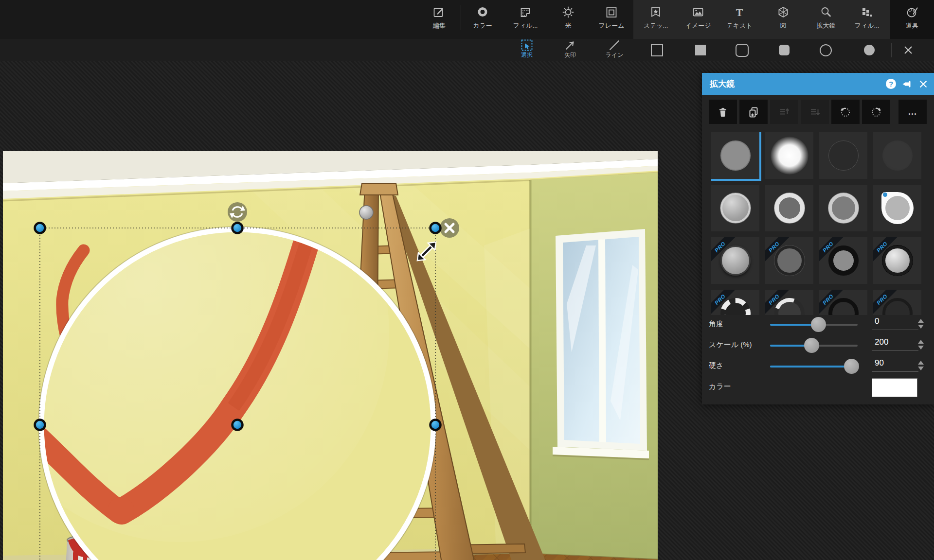  Describe the element at coordinates (826, 26) in the screenshot. I see `tab-label: 拡大鏡` at that location.